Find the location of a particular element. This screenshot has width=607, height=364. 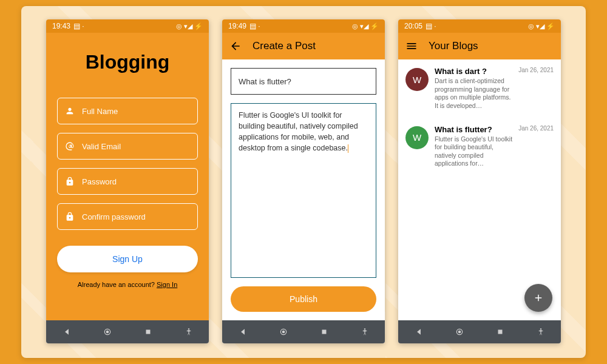

app-title: Blogging is located at coordinates (127, 62).